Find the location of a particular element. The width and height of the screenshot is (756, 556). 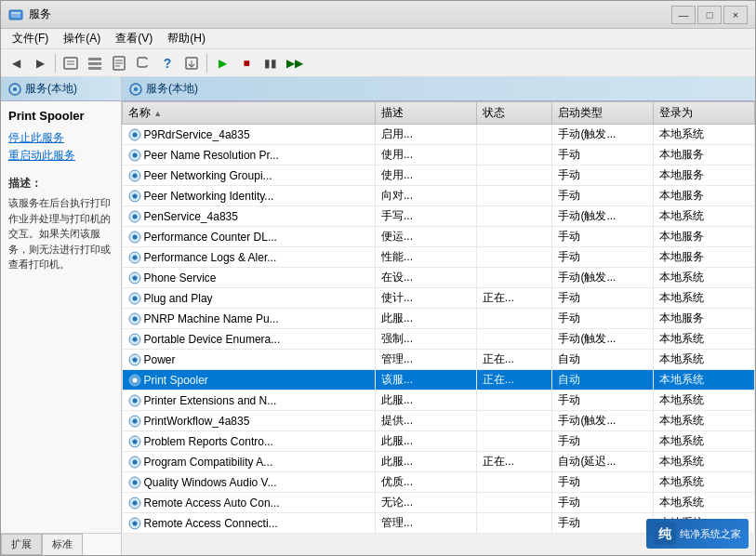

menu-file: 文件(F) is located at coordinates (30, 39).